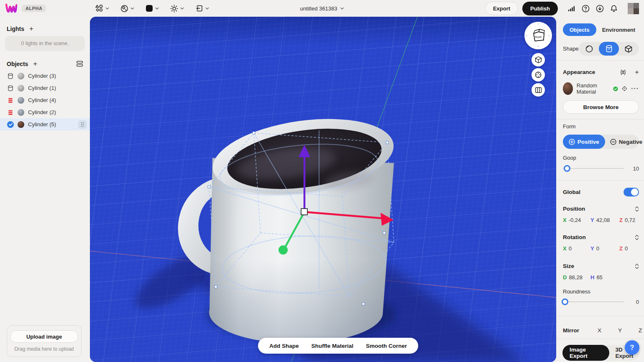 This screenshot has width=644, height=362. What do you see at coordinates (601, 107) in the screenshot?
I see `browse-more-button: Browse More` at bounding box center [601, 107].